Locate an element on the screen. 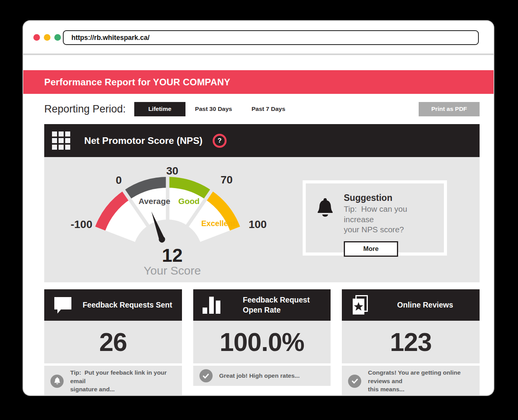 This screenshot has width=518, height=420. card-value: 100.0% is located at coordinates (262, 342).